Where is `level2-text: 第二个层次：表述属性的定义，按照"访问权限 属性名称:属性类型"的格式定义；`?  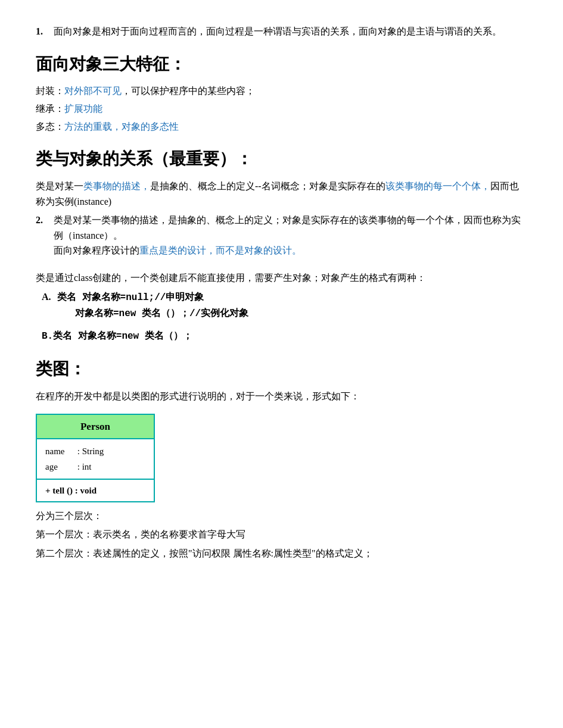
level2-text: 第二个层次：表述属性的定义，按照"访问权限 属性名称:属性类型"的格式定义； is located at coordinates (281, 554).